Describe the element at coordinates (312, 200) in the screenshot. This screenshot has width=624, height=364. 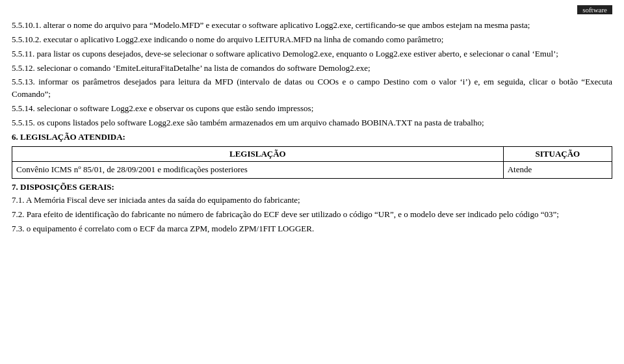
I see `paragraph-7-1: 7.1. A Memória Fiscal deve ser iniciada …` at that location.